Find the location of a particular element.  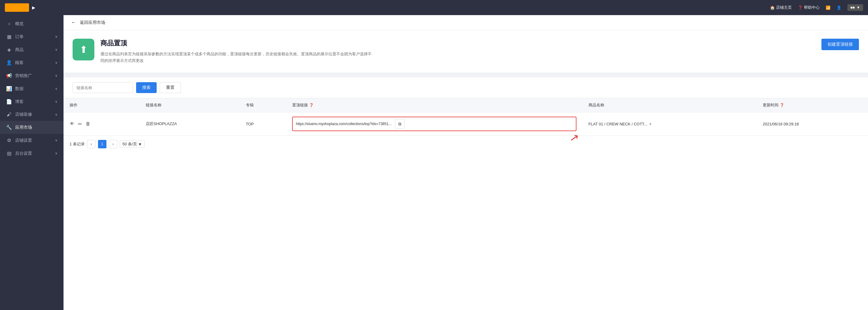

col-product-name: 商品名称 is located at coordinates (670, 105).